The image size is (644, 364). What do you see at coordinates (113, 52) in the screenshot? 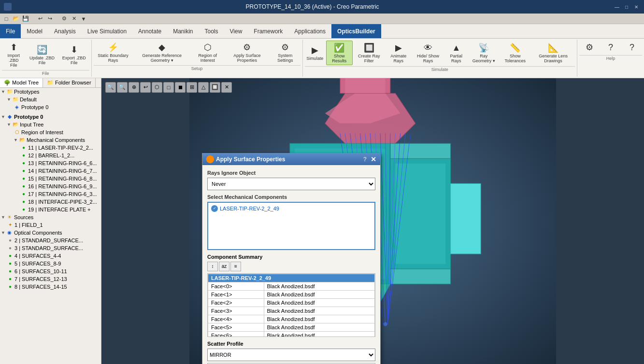
I see `boundary-rays-button: ⚡ Static Boundary Rays` at bounding box center [113, 52].